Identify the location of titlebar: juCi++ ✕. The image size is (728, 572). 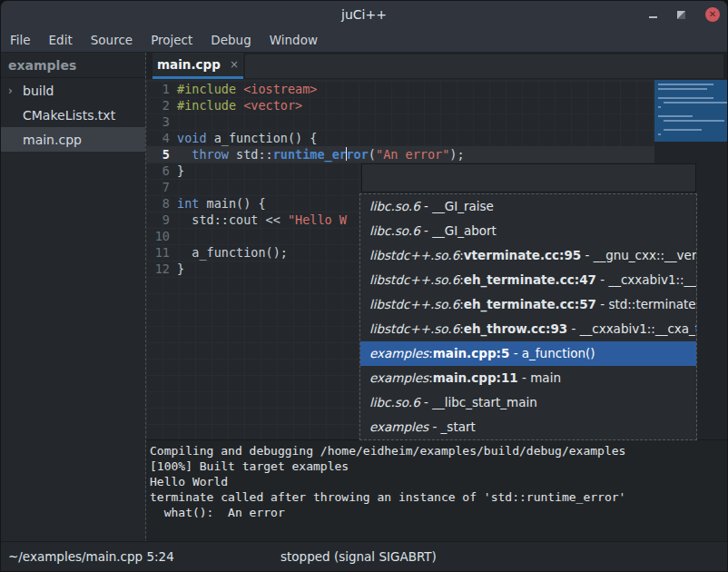
(364, 15).